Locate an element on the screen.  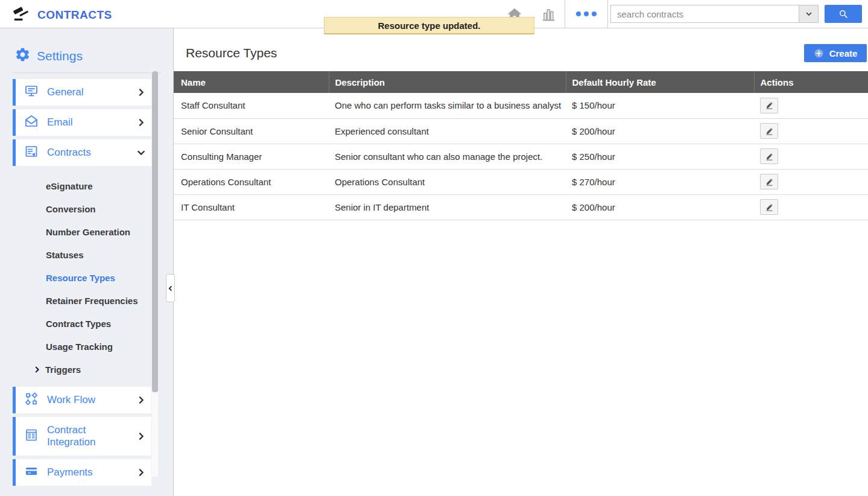
sidebar-item-number-generation: Number Generation is located at coordinates (93, 232).